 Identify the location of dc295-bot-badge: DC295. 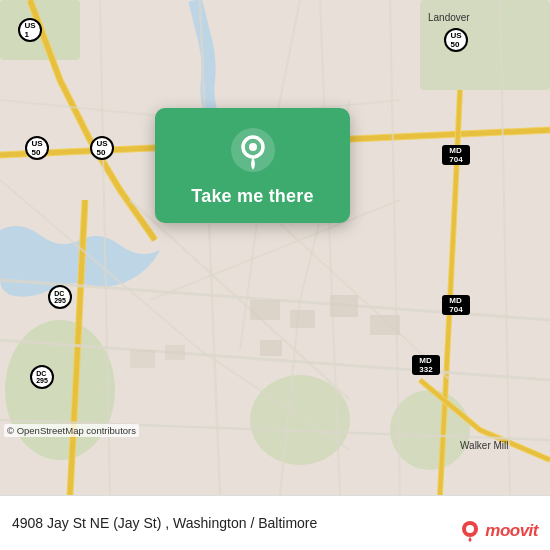
(42, 377).